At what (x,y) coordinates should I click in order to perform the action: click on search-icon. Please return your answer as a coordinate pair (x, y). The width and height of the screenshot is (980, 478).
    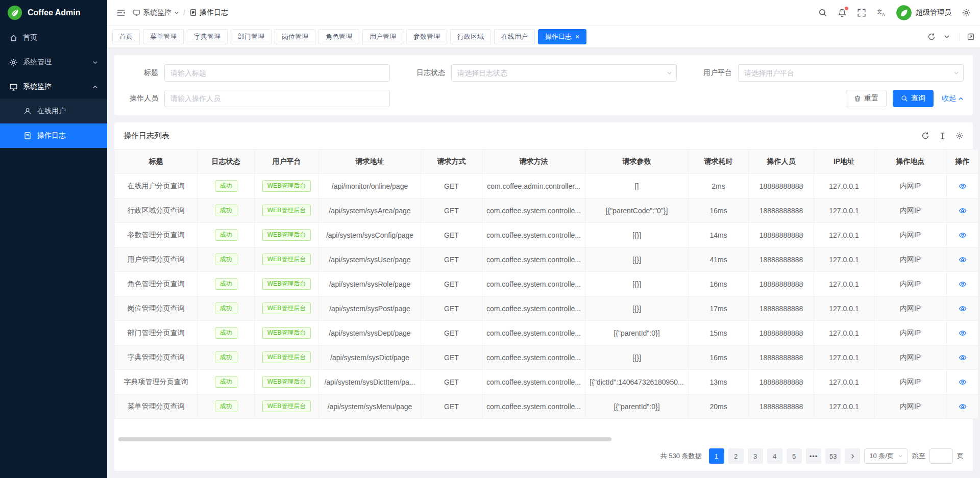
    Looking at the image, I should click on (823, 13).